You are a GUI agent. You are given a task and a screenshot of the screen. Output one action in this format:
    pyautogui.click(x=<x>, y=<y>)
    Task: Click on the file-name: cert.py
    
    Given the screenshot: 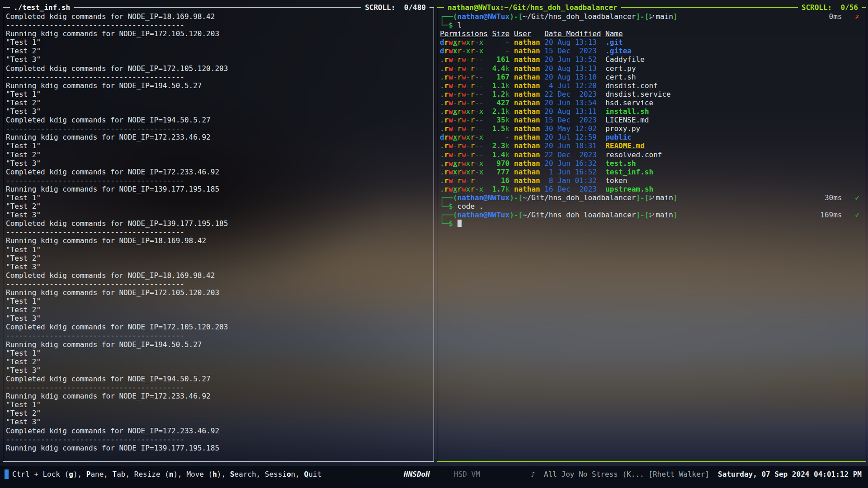 What is the action you would take?
    pyautogui.click(x=620, y=69)
    